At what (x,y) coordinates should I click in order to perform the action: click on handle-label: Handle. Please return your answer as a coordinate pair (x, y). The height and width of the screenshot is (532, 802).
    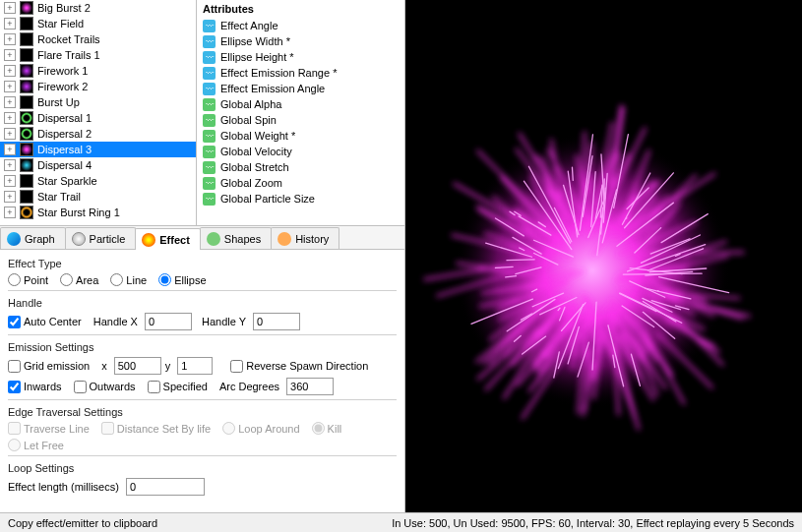
    Looking at the image, I should click on (203, 303).